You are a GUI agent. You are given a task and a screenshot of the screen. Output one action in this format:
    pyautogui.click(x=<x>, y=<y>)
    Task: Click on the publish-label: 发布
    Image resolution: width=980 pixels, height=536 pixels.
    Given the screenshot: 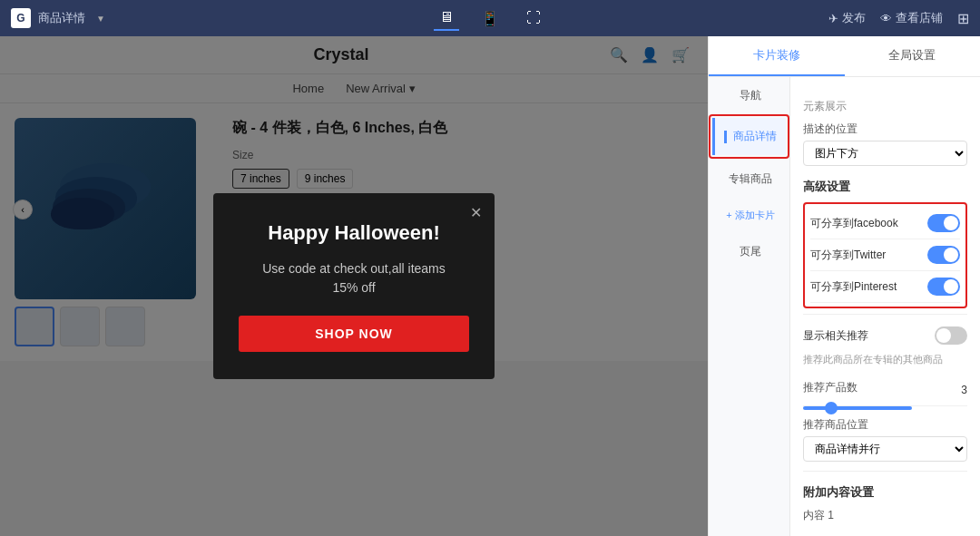 What is the action you would take?
    pyautogui.click(x=854, y=18)
    